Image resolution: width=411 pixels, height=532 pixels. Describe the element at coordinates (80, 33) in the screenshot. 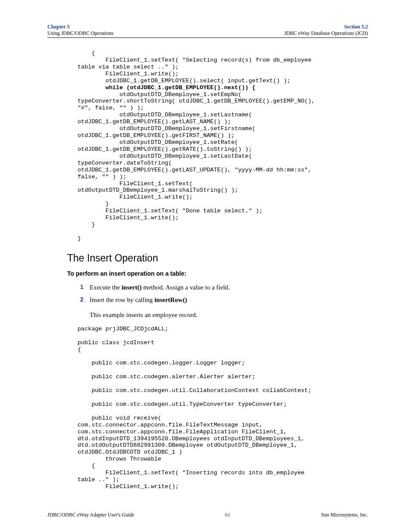

I see `chapter-subtitle: Using JDBC/ODBC Operations` at that location.